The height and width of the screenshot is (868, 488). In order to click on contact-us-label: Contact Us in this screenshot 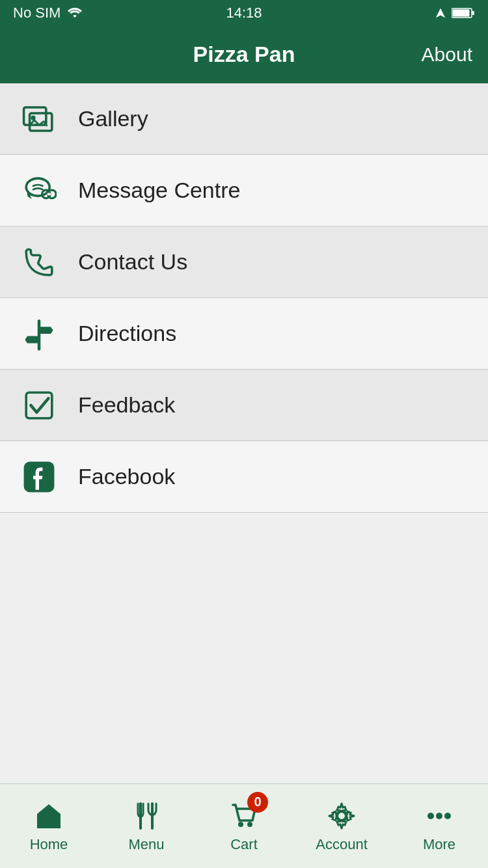, I will do `click(133, 262)`.